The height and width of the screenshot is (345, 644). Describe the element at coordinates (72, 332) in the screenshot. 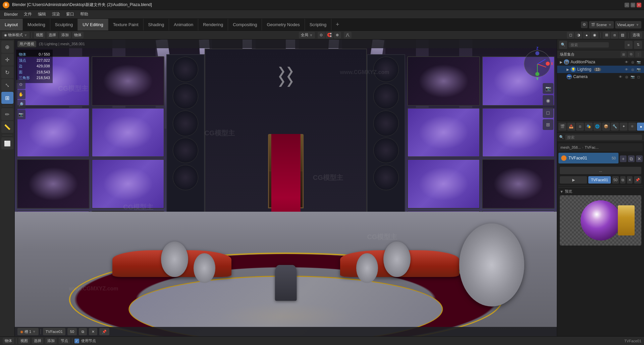

I see `vp-users-btn: 50` at that location.